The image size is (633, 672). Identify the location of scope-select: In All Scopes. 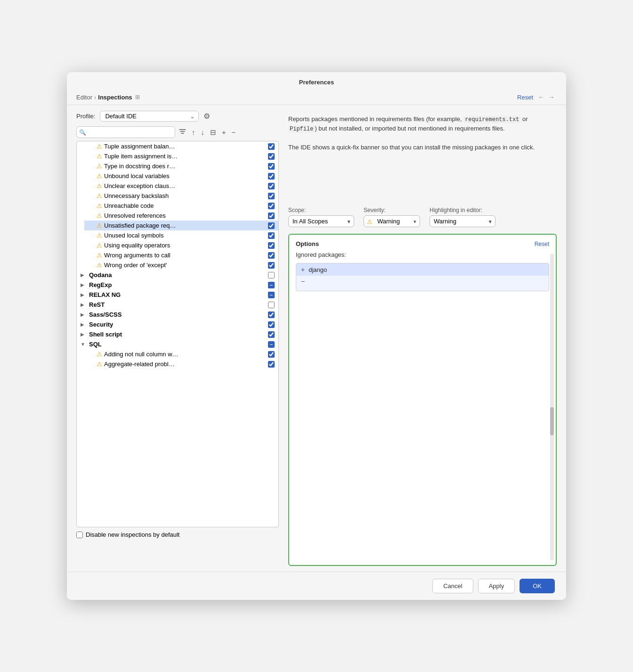
(321, 221).